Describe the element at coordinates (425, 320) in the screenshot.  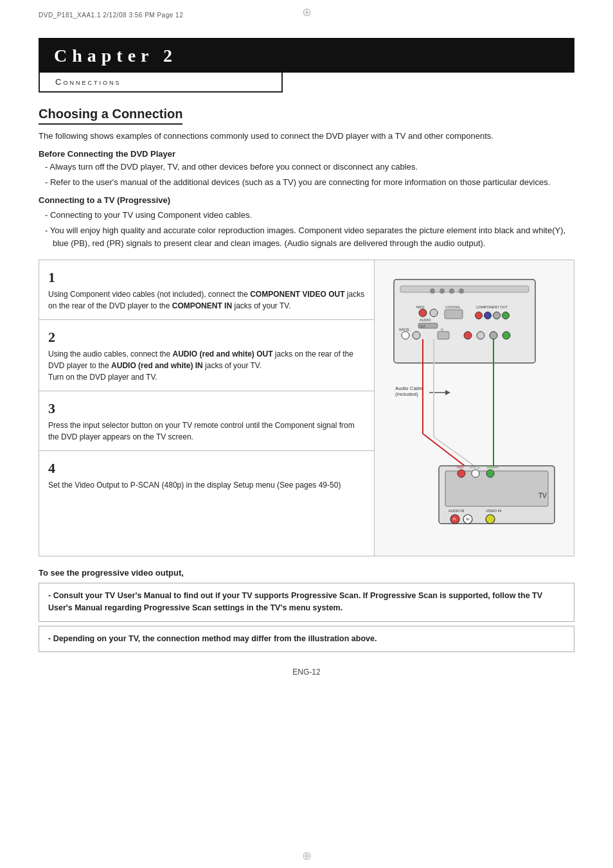
I see `svg-text: AUDIO` at that location.